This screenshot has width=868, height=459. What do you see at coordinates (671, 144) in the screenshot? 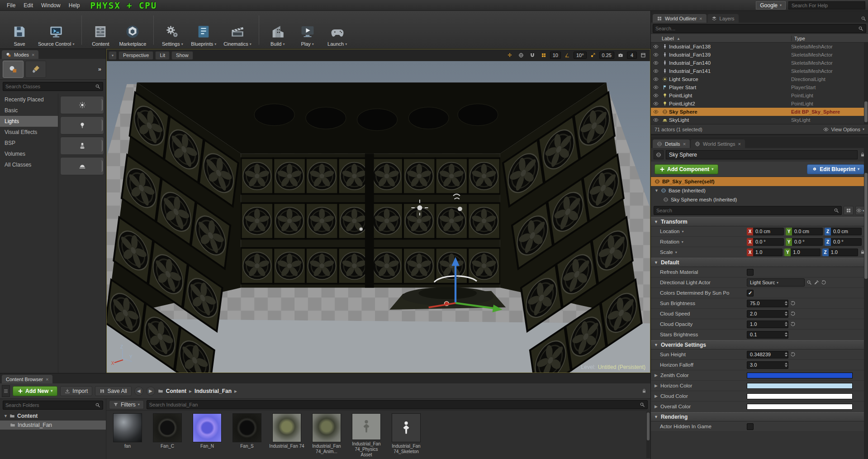
I see `tab-details: Details ×` at bounding box center [671, 144].